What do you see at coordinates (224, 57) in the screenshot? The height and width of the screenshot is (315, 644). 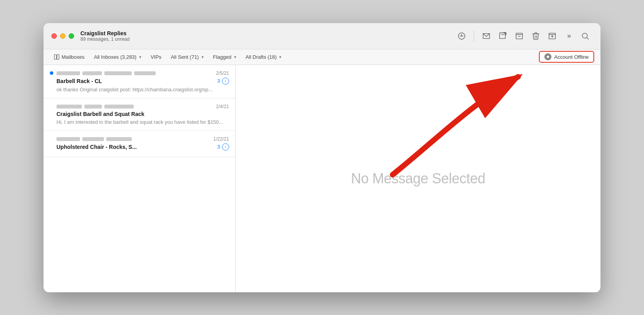 I see `flagged-button: Flagged ▾` at bounding box center [224, 57].